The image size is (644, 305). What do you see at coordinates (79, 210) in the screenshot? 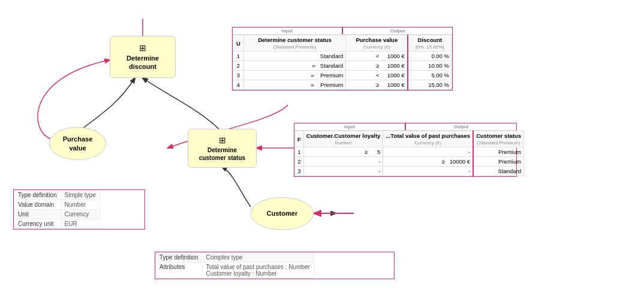
I see `purchase-value-properties: Type definition Simple type Value domain…` at bounding box center [79, 210].